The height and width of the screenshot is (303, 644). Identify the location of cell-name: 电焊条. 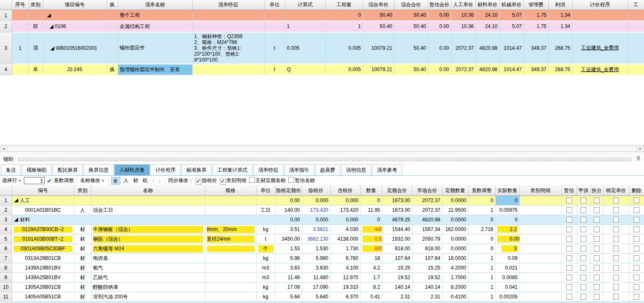
(148, 259).